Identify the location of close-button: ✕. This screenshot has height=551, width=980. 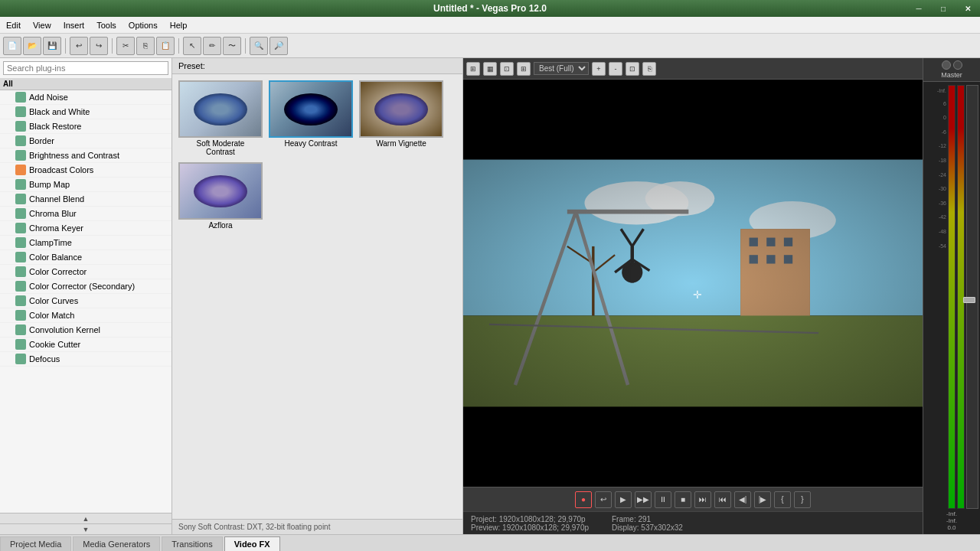
(968, 8).